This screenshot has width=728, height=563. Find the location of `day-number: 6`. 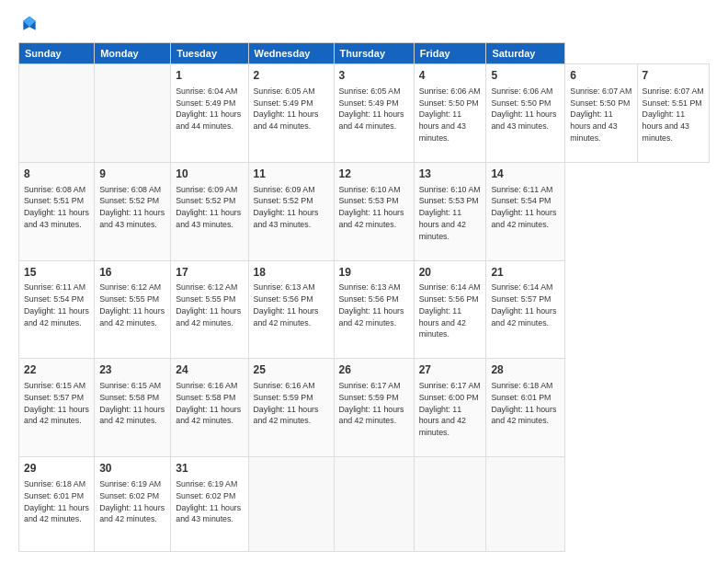

day-number: 6 is located at coordinates (601, 75).